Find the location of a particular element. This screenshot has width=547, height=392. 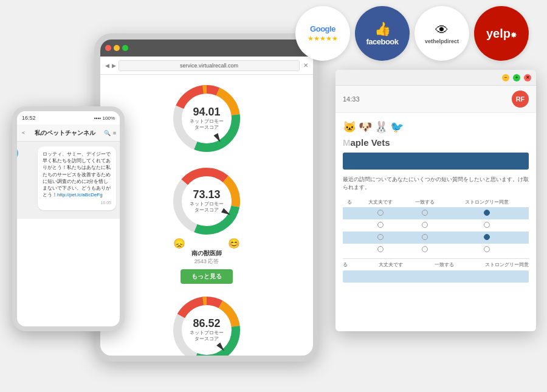

window-header: 14:33 RF is located at coordinates (436, 100).